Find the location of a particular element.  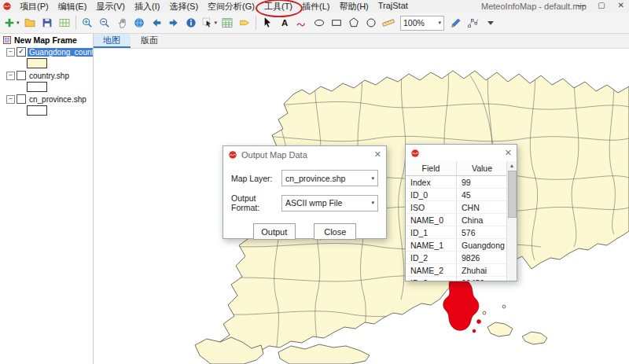

rectangle-button is located at coordinates (337, 23).